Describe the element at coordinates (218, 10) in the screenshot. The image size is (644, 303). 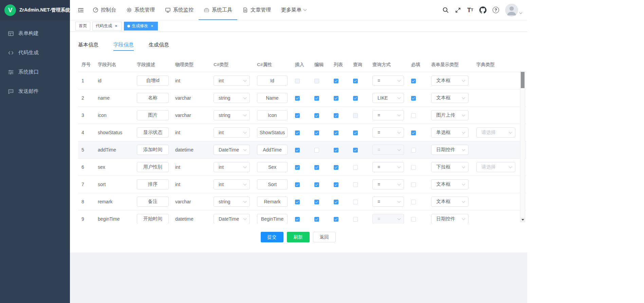
I see `topnav-item-system-tools: 系统工具` at that location.